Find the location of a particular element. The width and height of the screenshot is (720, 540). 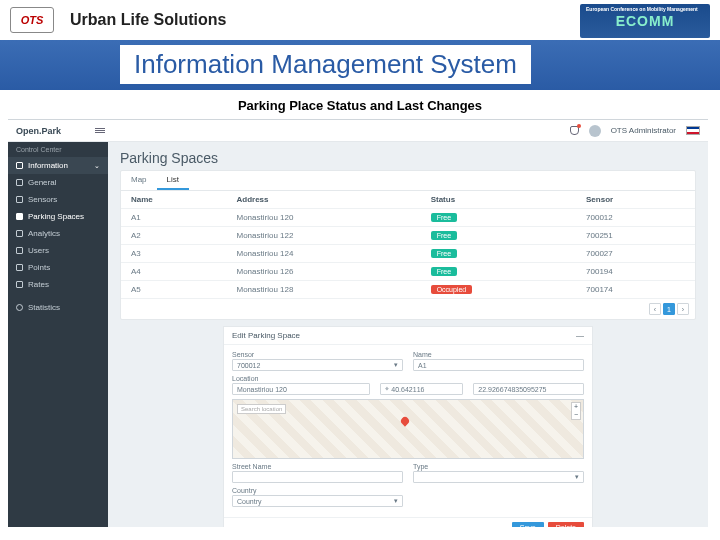

sidebar-header: Control Center is located at coordinates (58, 150).